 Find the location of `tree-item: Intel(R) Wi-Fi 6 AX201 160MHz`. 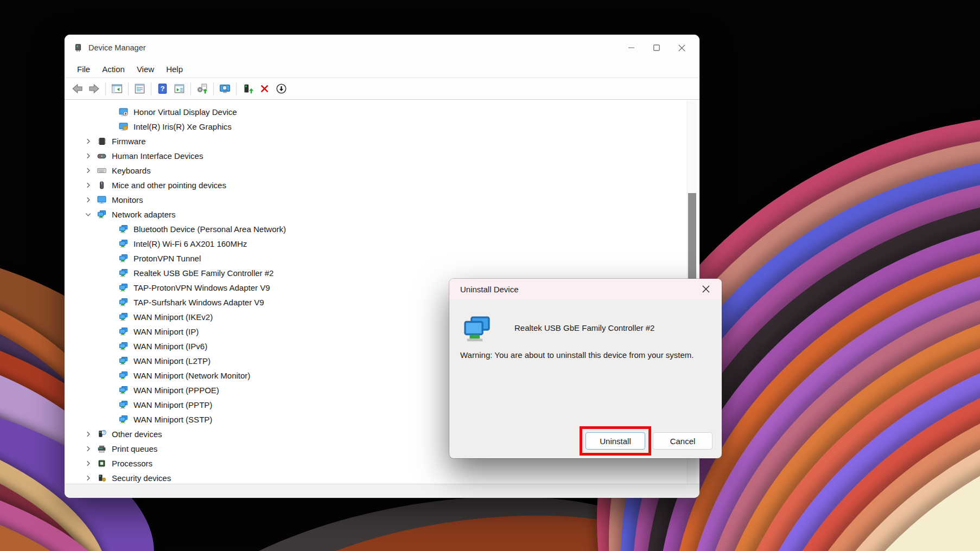

tree-item: Intel(R) Wi-Fi 6 AX201 160MHz is located at coordinates (382, 244).